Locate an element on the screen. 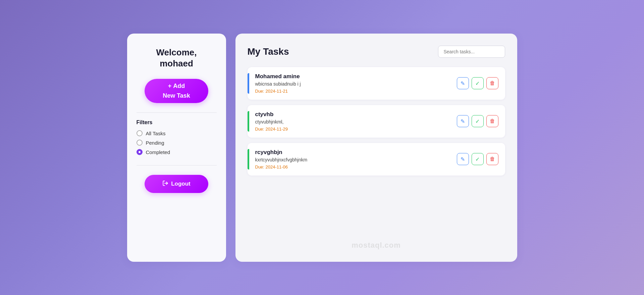  logout-label: Logout is located at coordinates (181, 184).